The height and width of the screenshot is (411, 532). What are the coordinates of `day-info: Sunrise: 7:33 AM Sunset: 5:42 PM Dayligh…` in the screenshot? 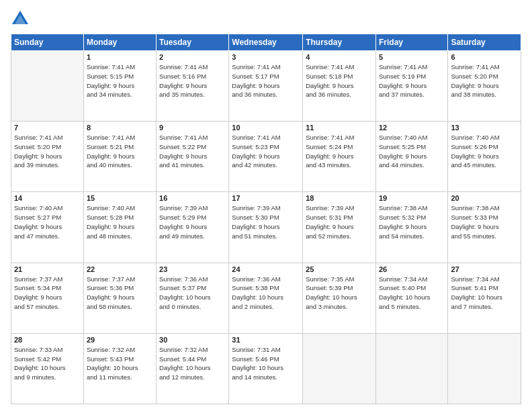 It's located at (47, 364).